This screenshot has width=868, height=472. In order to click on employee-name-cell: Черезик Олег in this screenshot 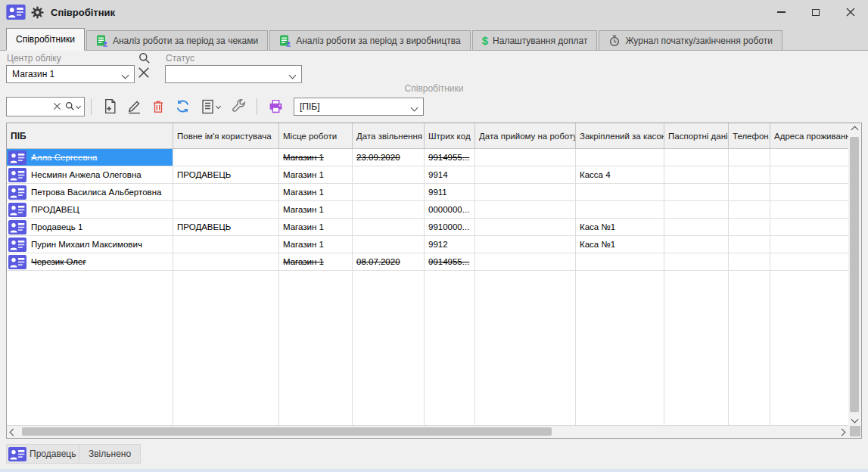, I will do `click(90, 262)`.